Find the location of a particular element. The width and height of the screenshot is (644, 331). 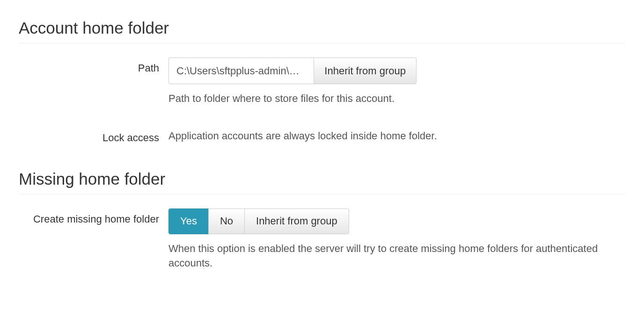

control-wrap-create-missing: Yes No Inherit from group When this opti… is located at coordinates (397, 239).